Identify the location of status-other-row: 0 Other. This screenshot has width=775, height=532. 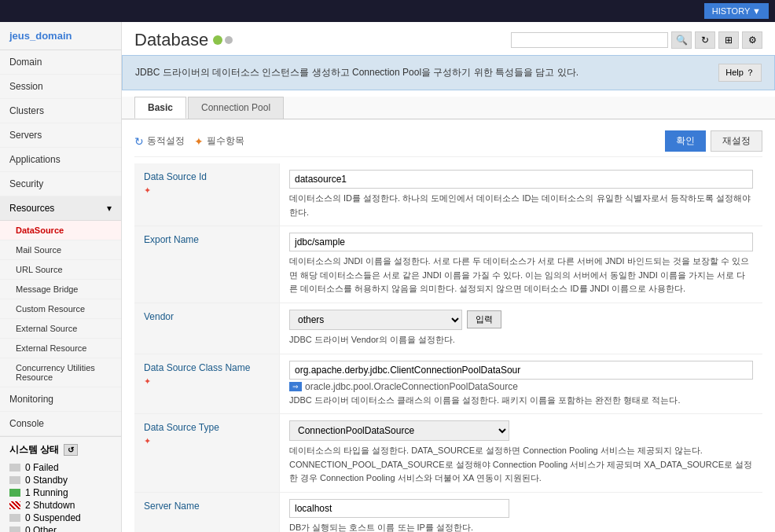
(61, 528).